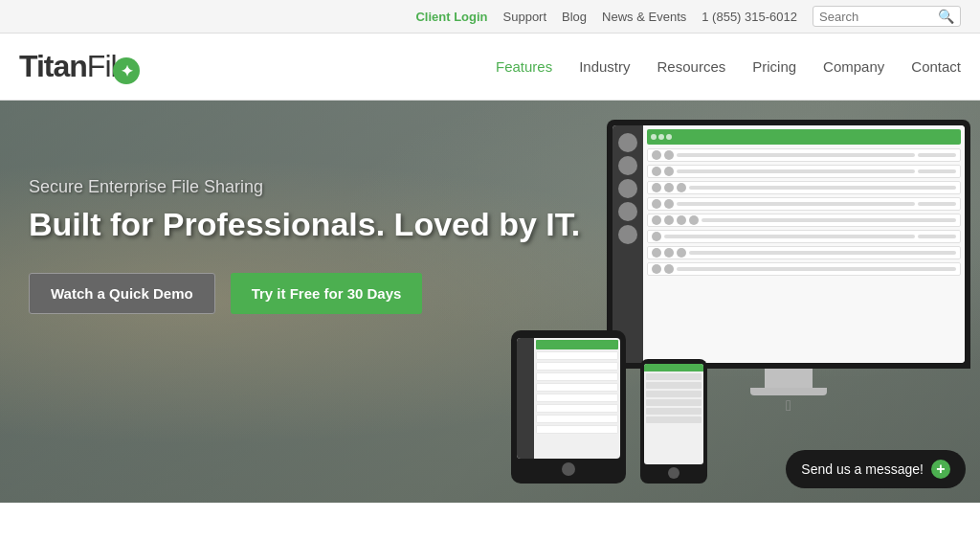  I want to click on search-input, so click(877, 17).